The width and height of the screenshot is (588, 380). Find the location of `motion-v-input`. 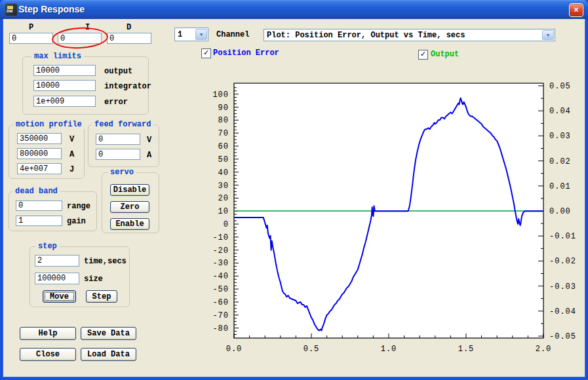

motion-v-input is located at coordinates (39, 139).